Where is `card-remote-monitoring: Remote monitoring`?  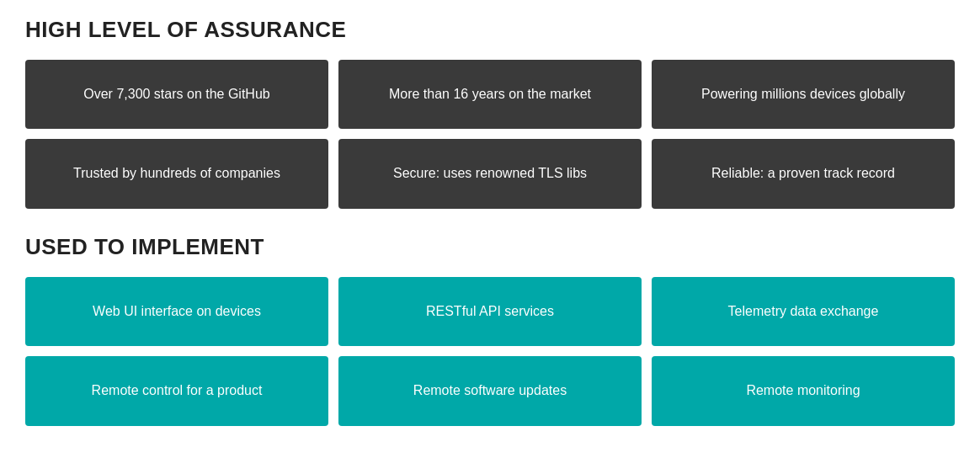
card-remote-monitoring: Remote monitoring is located at coordinates (803, 391).